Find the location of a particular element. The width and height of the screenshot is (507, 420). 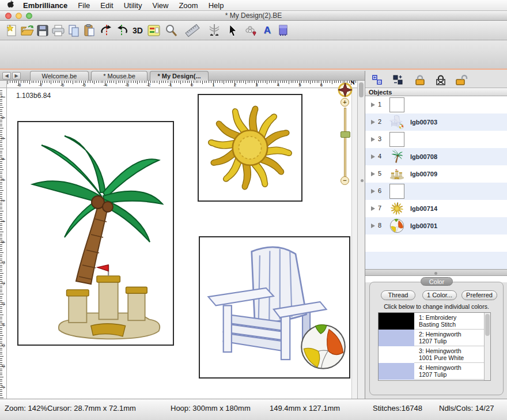

menu-item-edit: Edit is located at coordinates (107, 6).